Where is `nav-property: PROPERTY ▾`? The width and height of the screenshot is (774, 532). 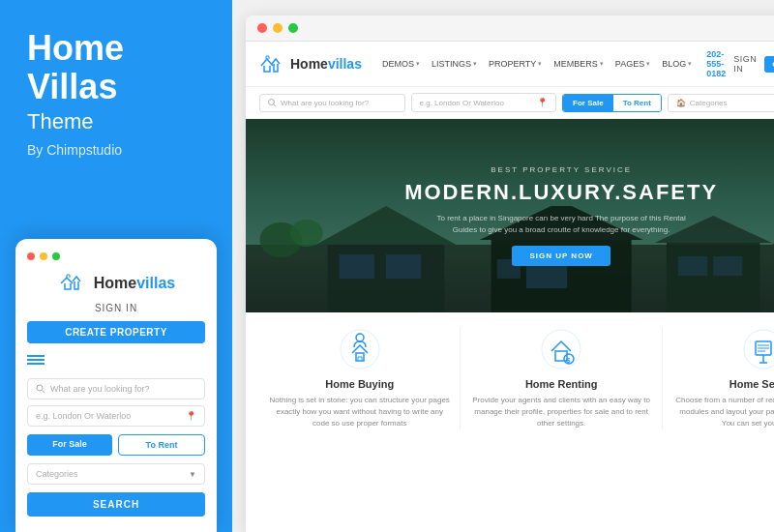
nav-property: PROPERTY ▾ is located at coordinates (515, 64).